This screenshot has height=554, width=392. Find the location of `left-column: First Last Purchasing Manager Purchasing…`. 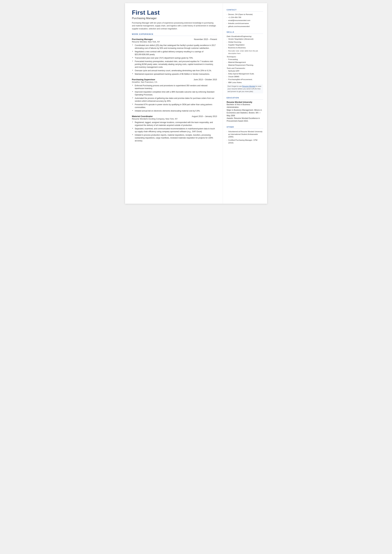

left-column: First Last Purchasing Manager Purchasing… is located at coordinates (174, 103).